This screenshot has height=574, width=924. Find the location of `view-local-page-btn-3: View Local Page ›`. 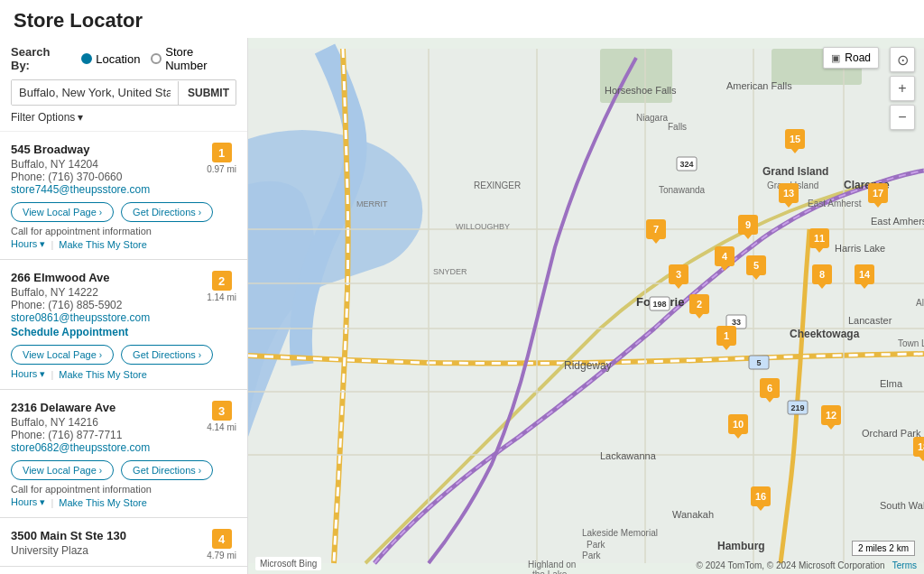

view-local-page-btn-3: View Local Page › is located at coordinates (62, 470).